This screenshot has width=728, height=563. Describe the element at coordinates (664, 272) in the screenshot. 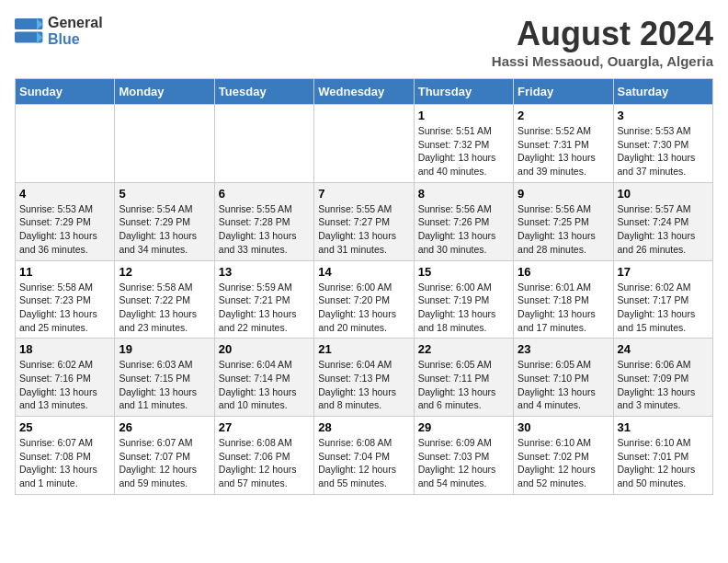

I see `day-number: 17` at that location.